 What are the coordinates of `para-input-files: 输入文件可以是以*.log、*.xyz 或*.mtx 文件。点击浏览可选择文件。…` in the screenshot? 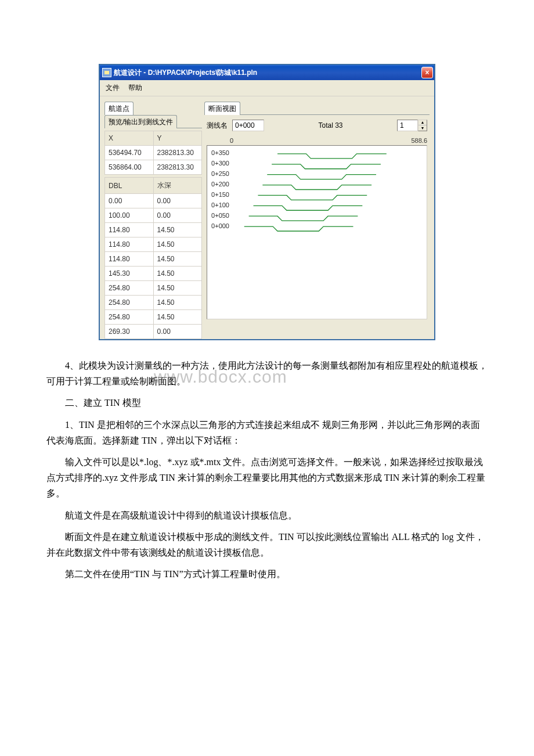 It's located at (267, 478).